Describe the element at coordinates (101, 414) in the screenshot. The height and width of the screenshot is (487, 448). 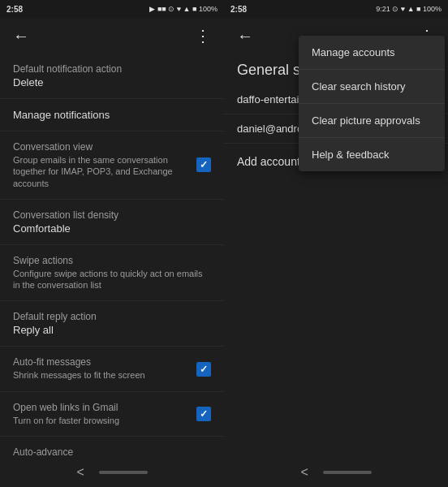
I see `web-links-text: Open web links in Gmail Turn on for fast…` at that location.